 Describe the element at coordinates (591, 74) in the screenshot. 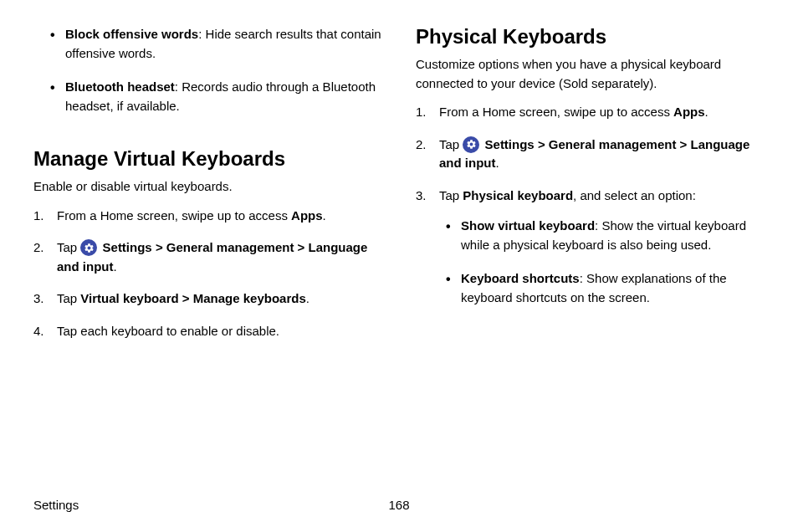

I see `section-intro: Customize options when you have a physic…` at that location.